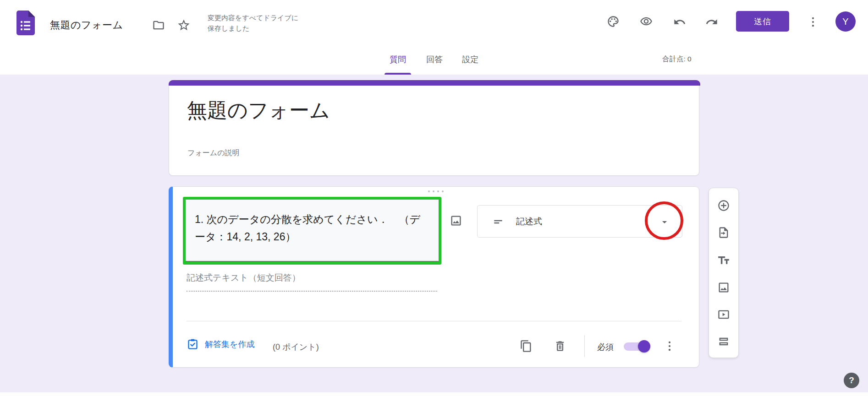 The image size is (868, 396). I want to click on tab-settings: 設定, so click(470, 60).